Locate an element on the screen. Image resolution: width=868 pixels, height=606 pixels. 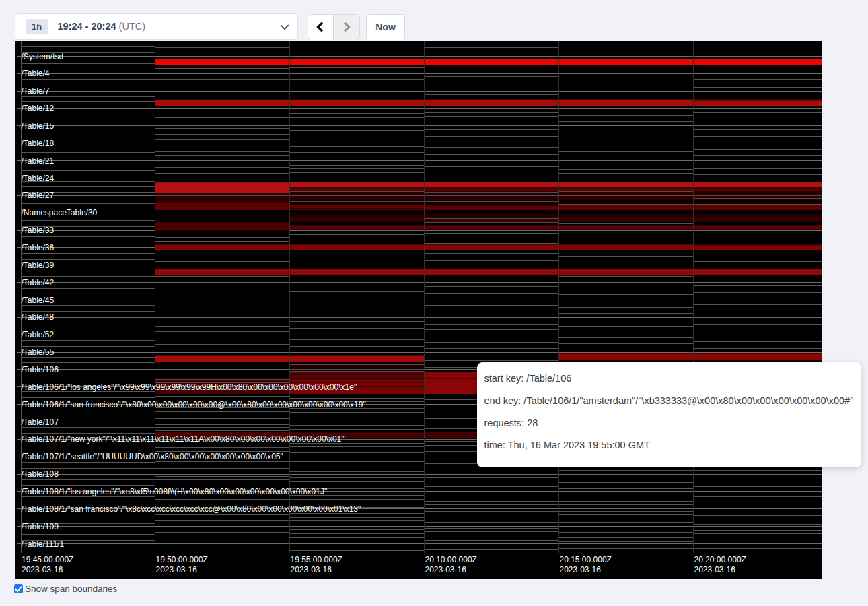
svg-text: /Table/39 is located at coordinates (38, 265).